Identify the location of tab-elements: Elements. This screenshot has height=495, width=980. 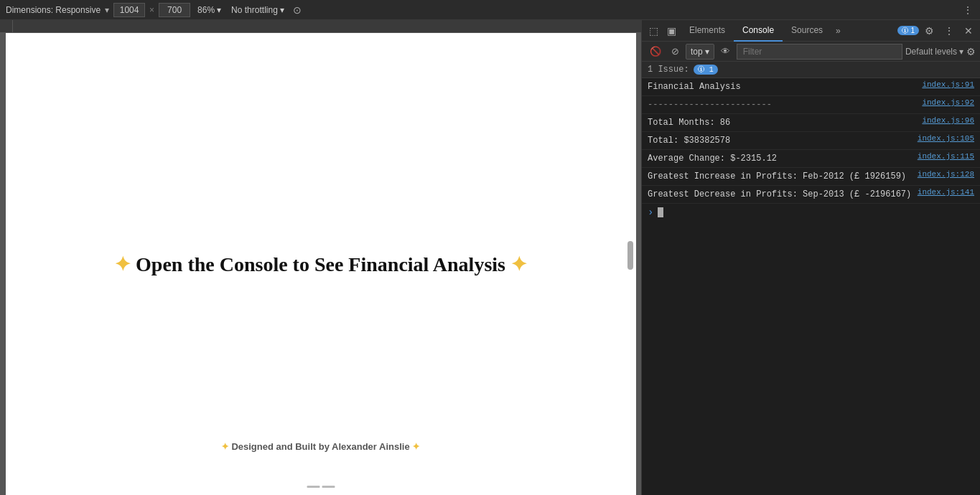
(707, 31).